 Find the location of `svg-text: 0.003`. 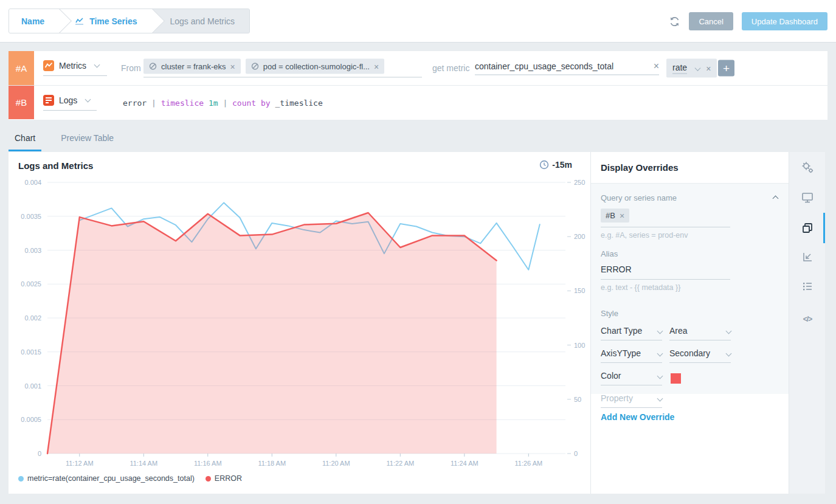

svg-text: 0.003 is located at coordinates (33, 250).